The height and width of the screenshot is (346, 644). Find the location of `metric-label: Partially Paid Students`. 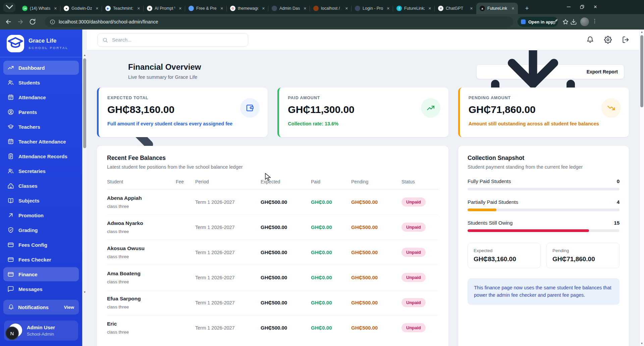

metric-label: Partially Paid Students is located at coordinates (493, 202).